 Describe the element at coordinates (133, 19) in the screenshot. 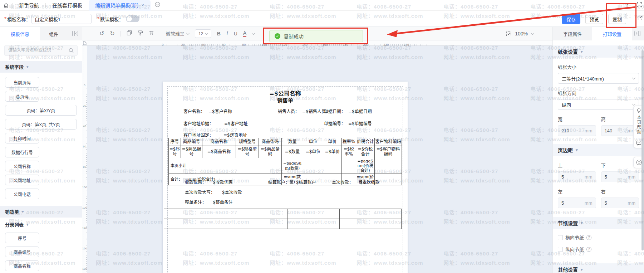

I see `default-template-toggle` at that location.